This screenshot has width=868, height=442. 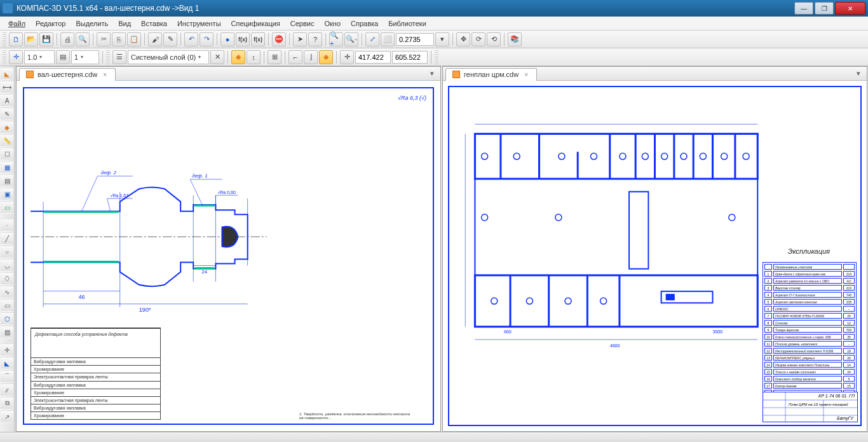 I want to click on fx2-button: f(x), so click(x=258, y=39).